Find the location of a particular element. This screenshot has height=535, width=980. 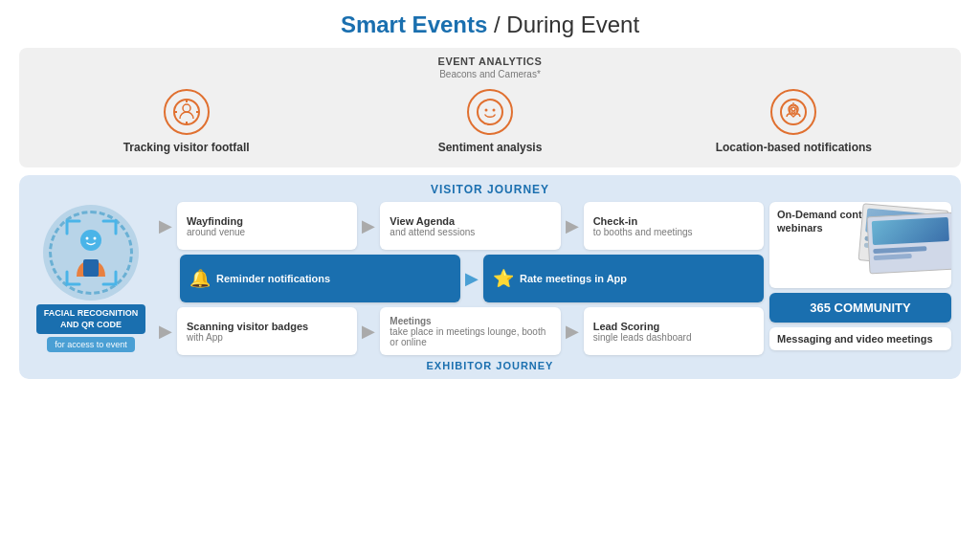

event-analytics-label: EVENT ANALYTICS is located at coordinates (490, 61).